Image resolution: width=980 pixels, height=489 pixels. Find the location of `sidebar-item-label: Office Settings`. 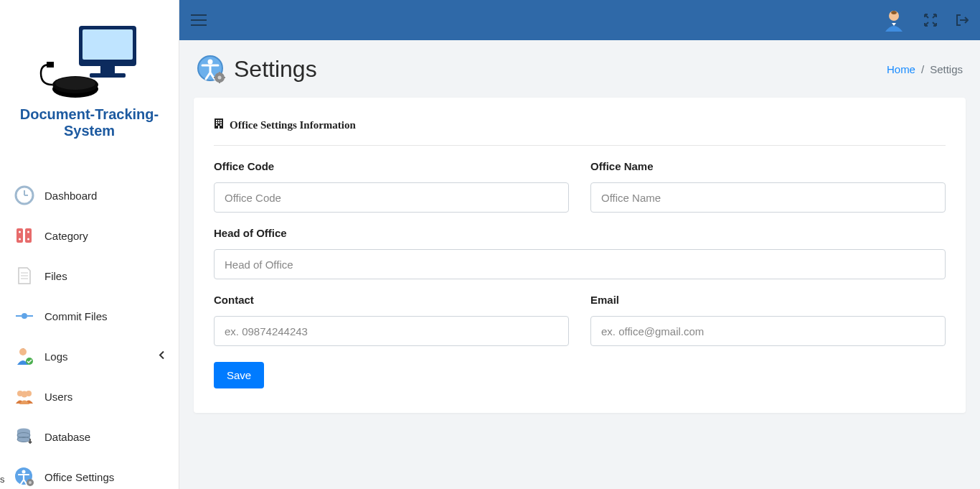

sidebar-item-label: Office Settings is located at coordinates (79, 477).